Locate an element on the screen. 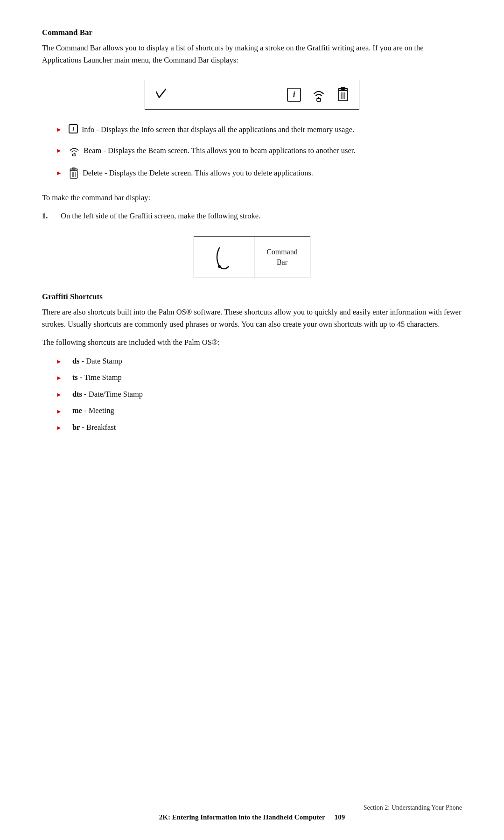 Image resolution: width=504 pixels, height=840 pixels. shortcut-arrow-ts: ► is located at coordinates (59, 378).